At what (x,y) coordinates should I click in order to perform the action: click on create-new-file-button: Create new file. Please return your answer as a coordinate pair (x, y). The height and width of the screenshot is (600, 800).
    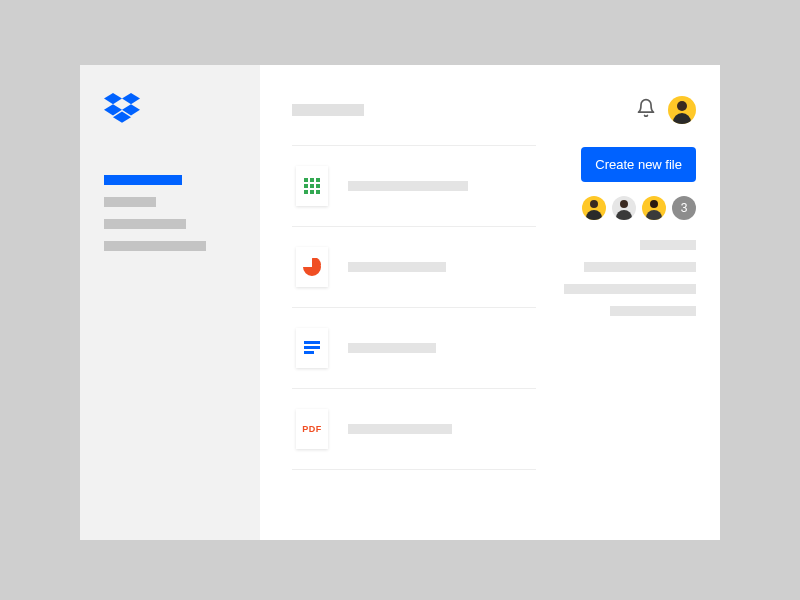
    Looking at the image, I should click on (638, 164).